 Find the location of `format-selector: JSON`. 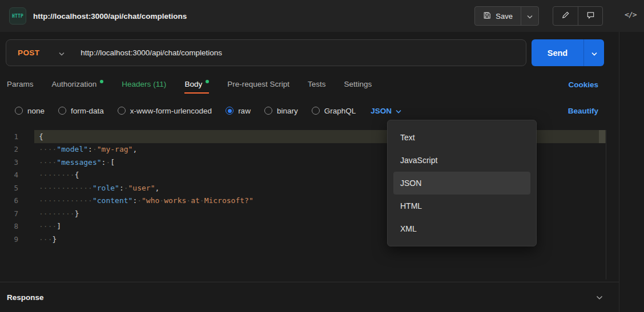

format-selector: JSON is located at coordinates (386, 111).